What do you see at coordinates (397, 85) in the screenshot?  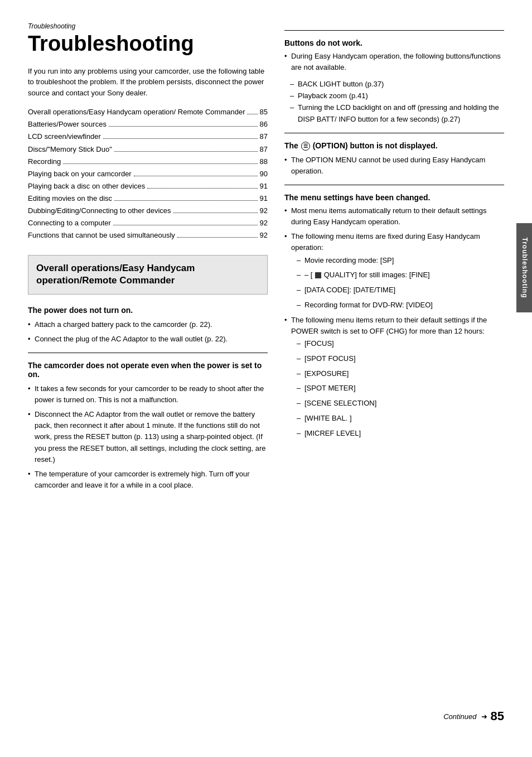 I see `list-item: BACK LIGHT button (p.37)` at bounding box center [397, 85].